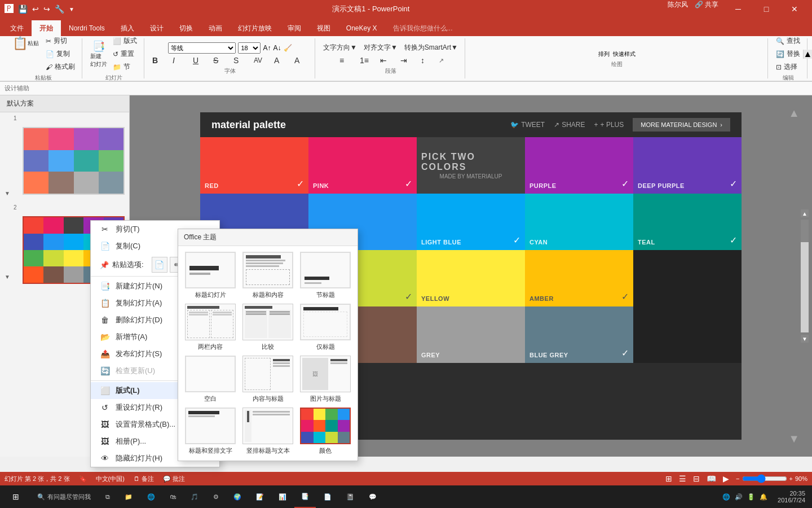 The width and height of the screenshot is (812, 508). I want to click on theme-two-col: 两栏内容, so click(210, 327).